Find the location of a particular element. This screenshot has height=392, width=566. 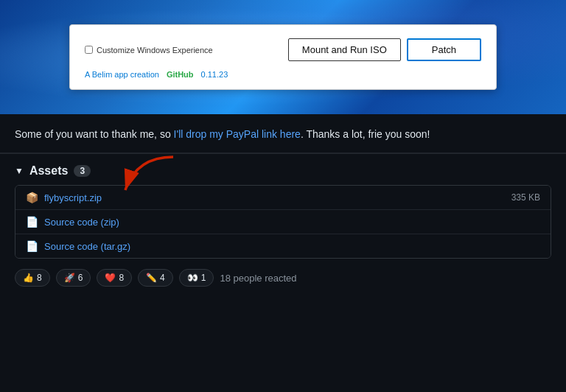

rocket-emoji: 🚀 is located at coordinates (69, 278).